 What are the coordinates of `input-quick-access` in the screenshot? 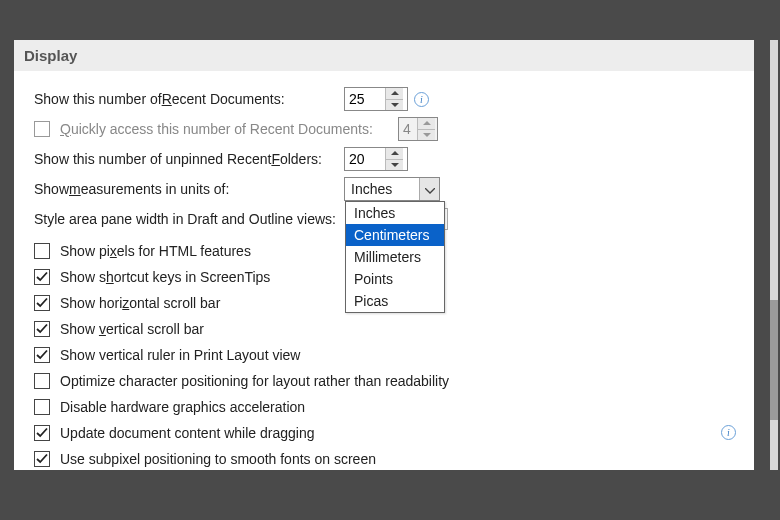 It's located at (408, 129).